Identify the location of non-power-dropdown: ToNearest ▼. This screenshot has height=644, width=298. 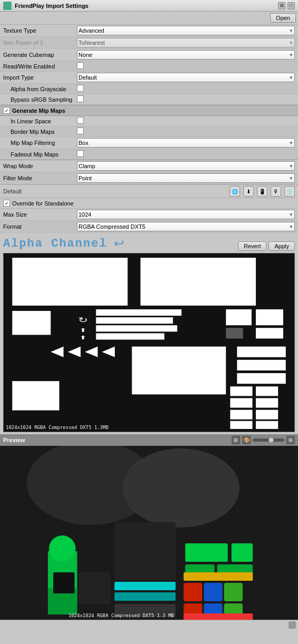
(186, 43).